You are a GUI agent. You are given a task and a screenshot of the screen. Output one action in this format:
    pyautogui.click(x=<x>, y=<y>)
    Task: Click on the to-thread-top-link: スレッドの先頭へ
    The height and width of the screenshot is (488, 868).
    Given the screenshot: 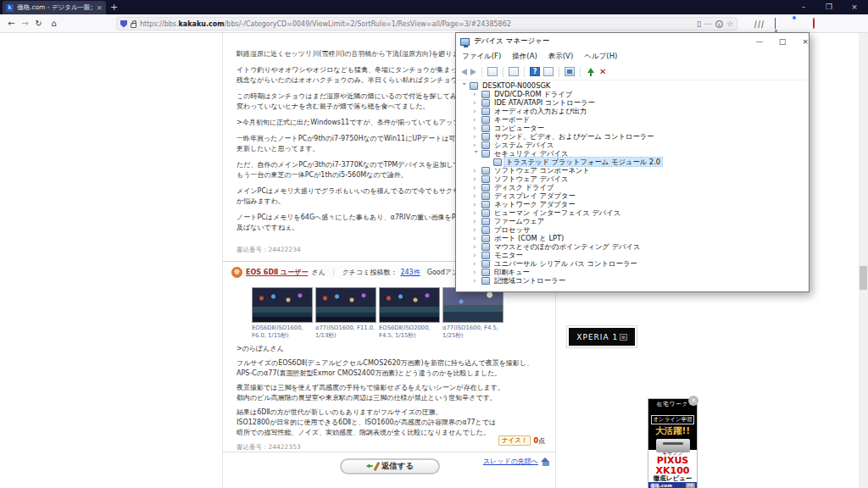 What is the action you would take?
    pyautogui.click(x=517, y=461)
    